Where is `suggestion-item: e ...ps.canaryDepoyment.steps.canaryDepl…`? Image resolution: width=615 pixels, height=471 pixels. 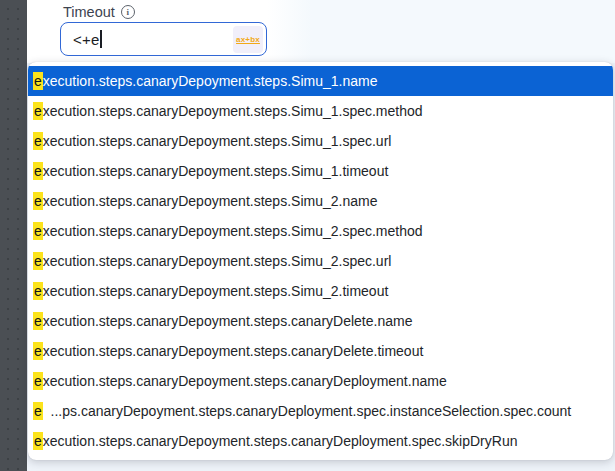 suggestion-item: e ...ps.canaryDepoyment.steps.canaryDepl… is located at coordinates (320, 411).